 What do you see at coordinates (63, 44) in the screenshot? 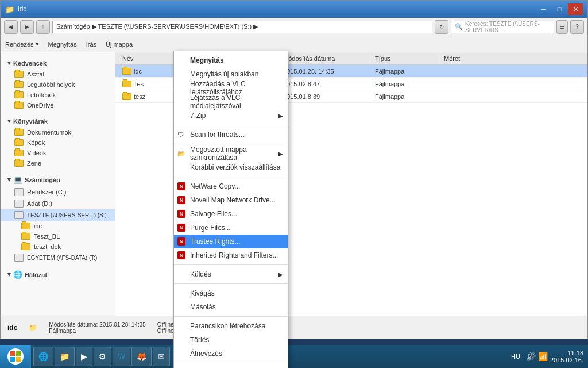
I see `toolbar-megnyitás: Megnyitás` at bounding box center [63, 44].